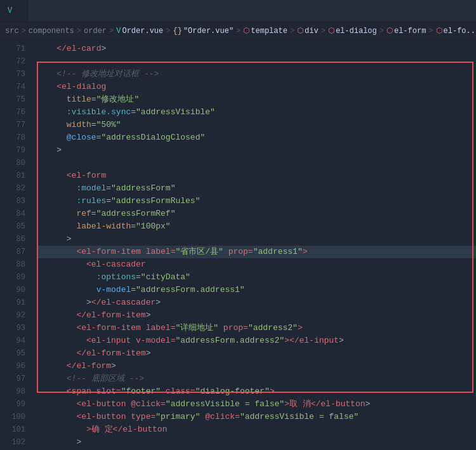  Describe the element at coordinates (331, 30) in the screenshot. I see `breadcrumb-tag-icon-3: ⬡` at that location.